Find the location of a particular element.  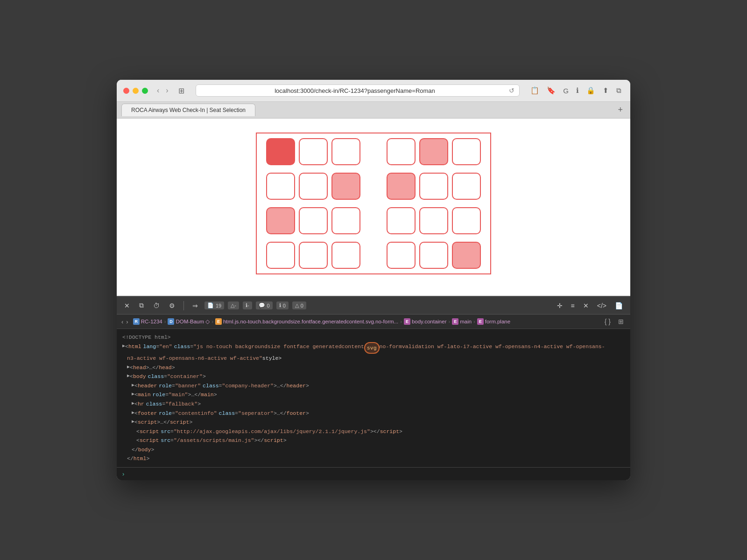

google-icon: G is located at coordinates (566, 91).